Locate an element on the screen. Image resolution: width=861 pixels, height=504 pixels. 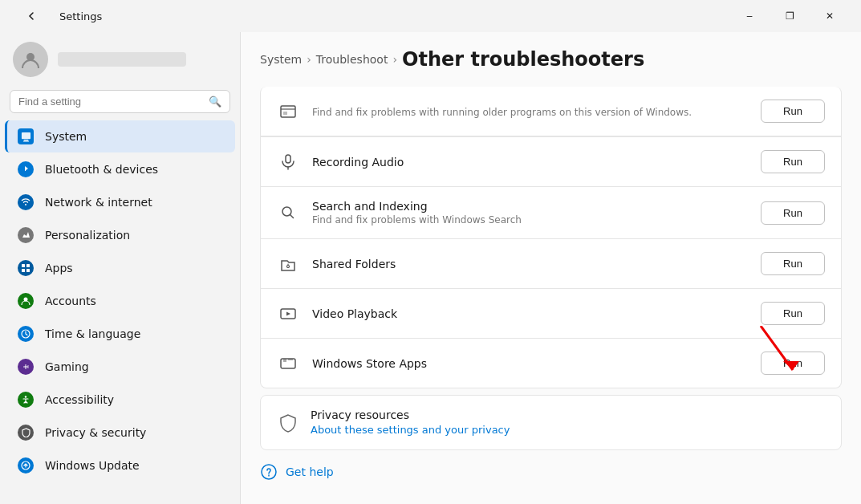
time-icon is located at coordinates (26, 334).